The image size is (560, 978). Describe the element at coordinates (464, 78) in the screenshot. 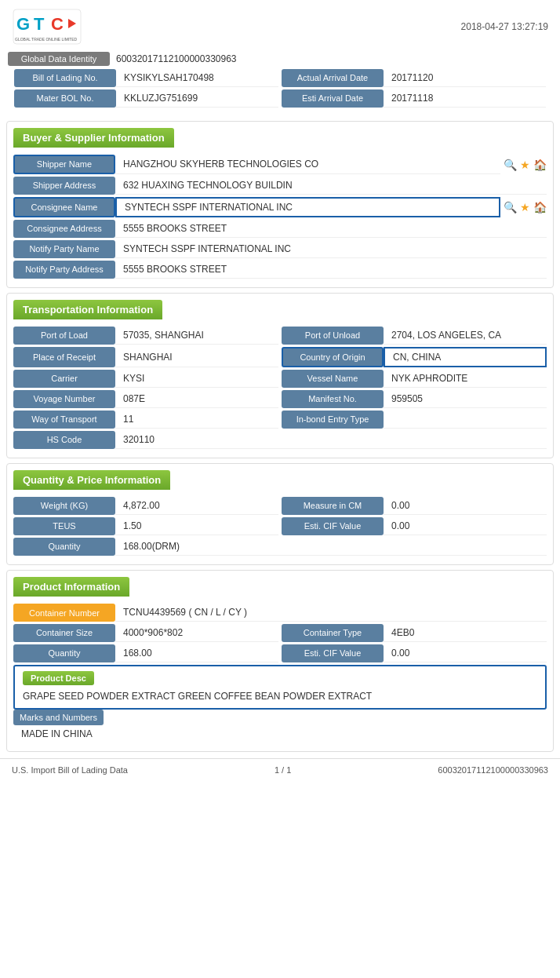

I see `actual-arrival-value: 20171120` at that location.